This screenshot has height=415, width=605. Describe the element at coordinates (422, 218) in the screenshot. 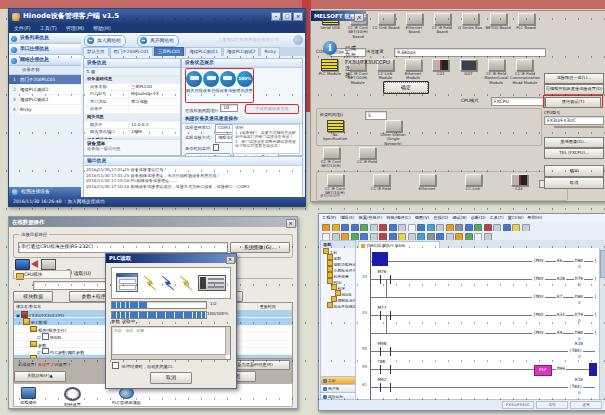

I see `menu-item: 视图(V)` at that location.